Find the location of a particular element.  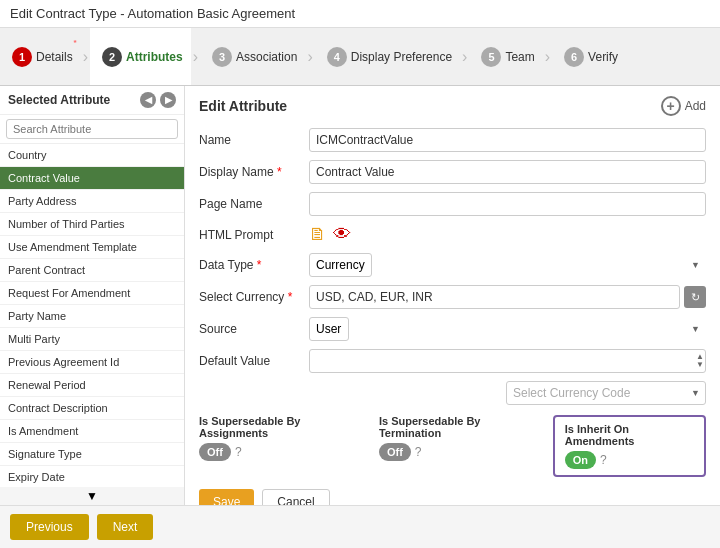

data-type-select-wrapper: Currency is located at coordinates (508, 265).